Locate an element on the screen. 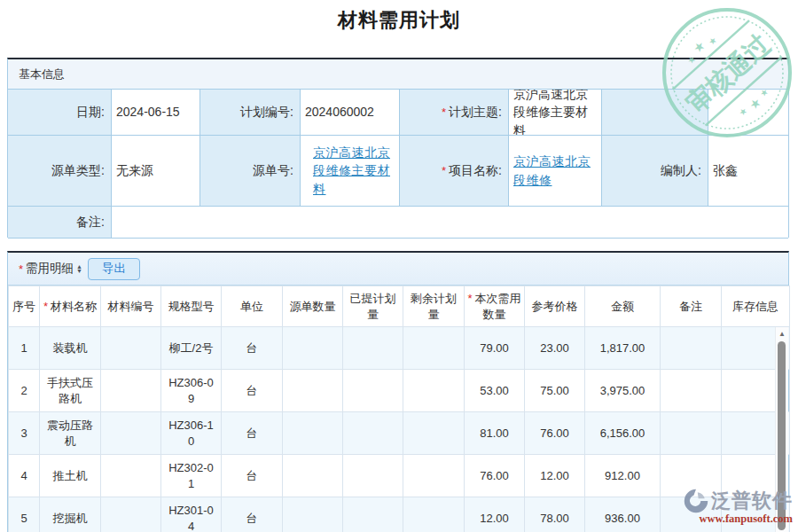 The width and height of the screenshot is (798, 532). cell-amount: 912.00 is located at coordinates (622, 476).